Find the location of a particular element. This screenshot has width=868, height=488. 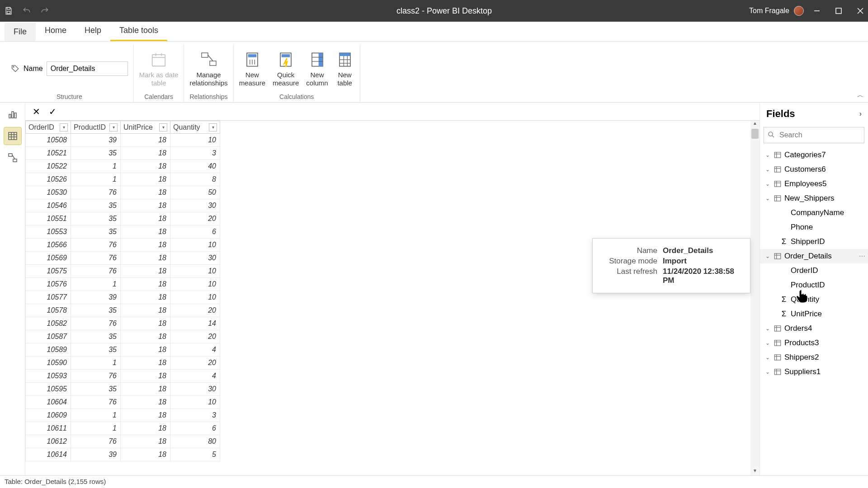

fields-table-employees5: ⌄Employees5 is located at coordinates (814, 184).